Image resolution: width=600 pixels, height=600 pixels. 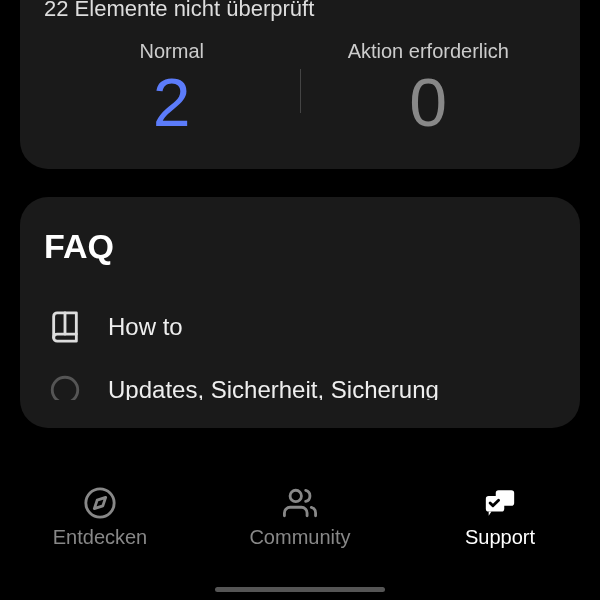 What do you see at coordinates (65, 327) in the screenshot?
I see `book-icon` at bounding box center [65, 327].